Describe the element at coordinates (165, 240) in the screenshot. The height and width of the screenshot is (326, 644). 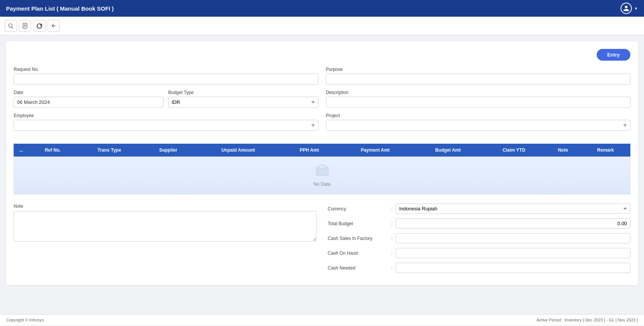
I see `note-section: Note` at that location.